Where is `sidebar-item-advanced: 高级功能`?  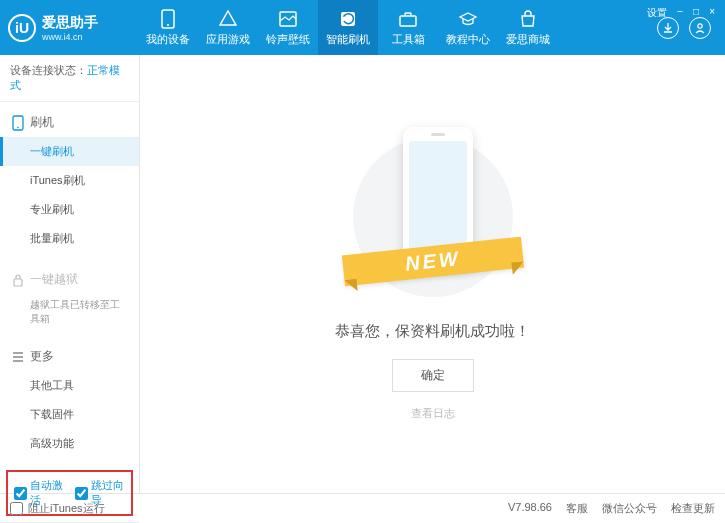 sidebar-item-advanced: 高级功能 is located at coordinates (70, 444).